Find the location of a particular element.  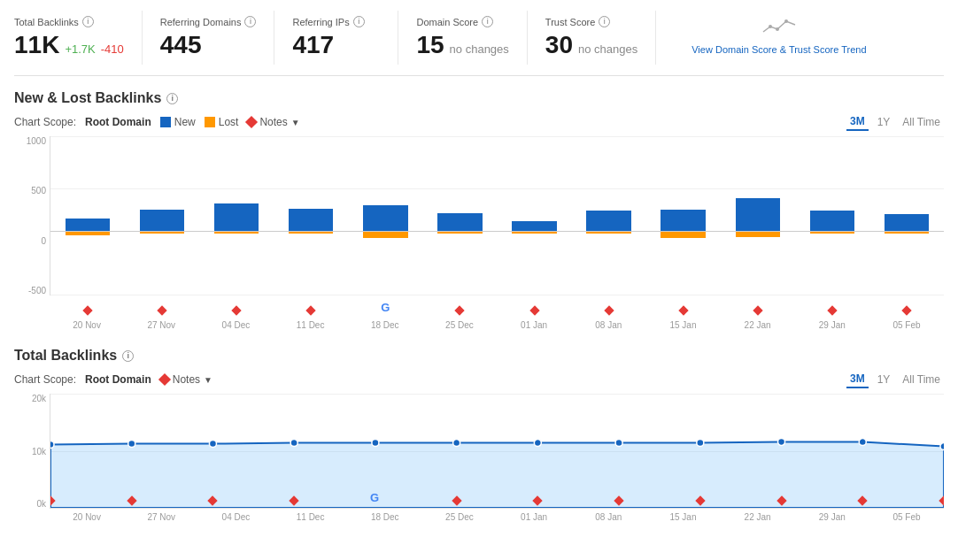

google-marker-4: G is located at coordinates (385, 308).